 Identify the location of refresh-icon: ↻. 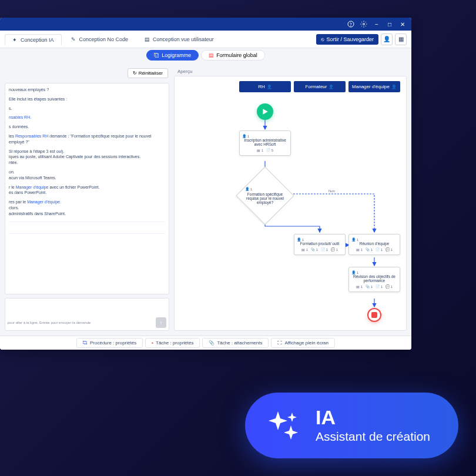
(135, 73).